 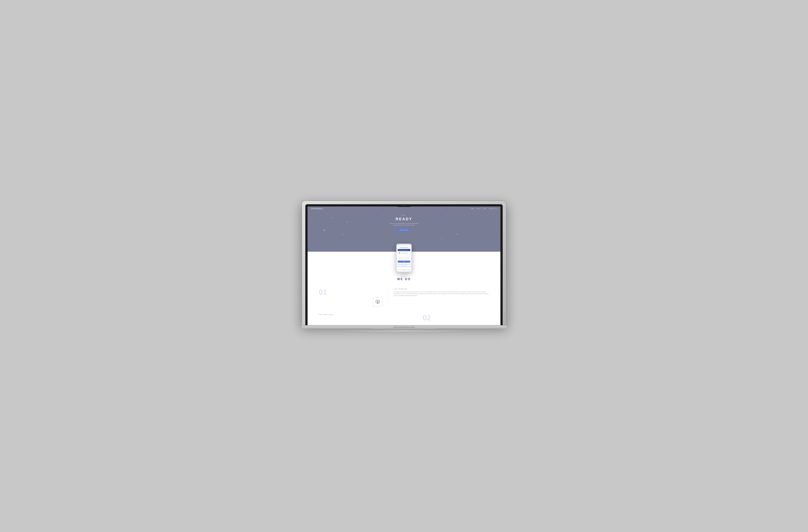 I want to click on phone-password-input, so click(x=404, y=259).